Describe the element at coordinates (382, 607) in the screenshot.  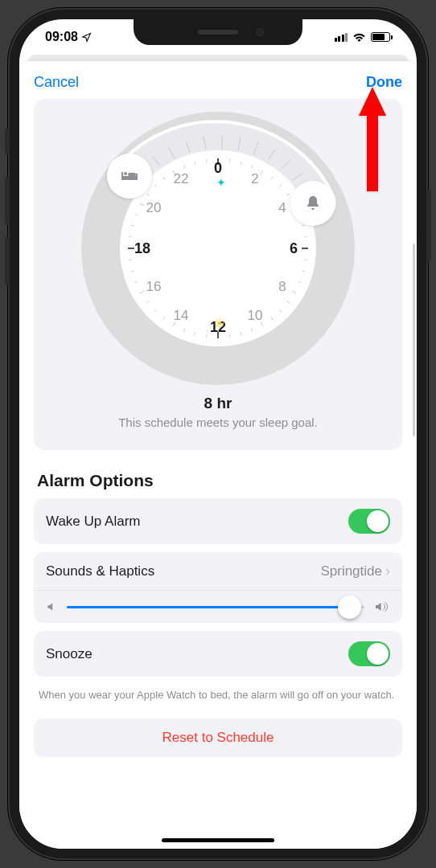
I see `speaker-high-icon` at that location.